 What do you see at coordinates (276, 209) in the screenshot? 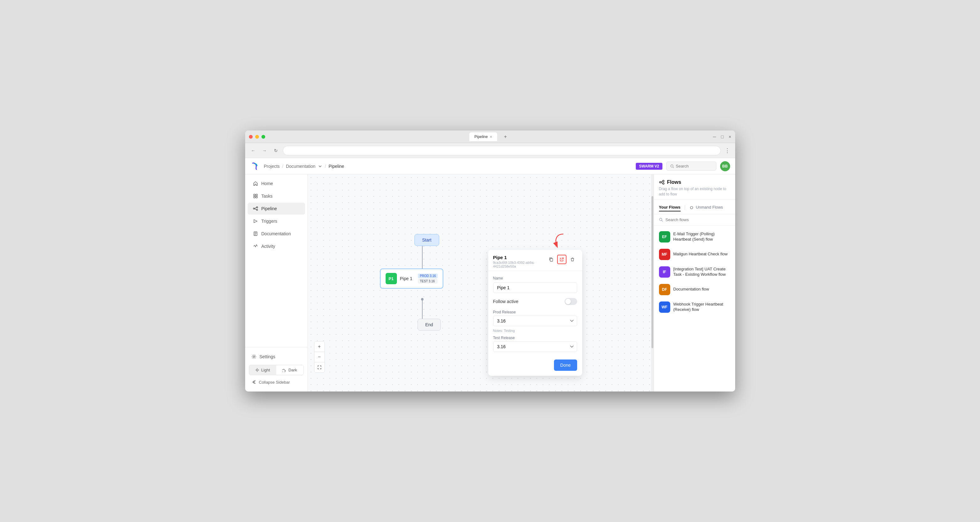
I see `sidebar-item-pipeline: Pipeline` at bounding box center [276, 209].